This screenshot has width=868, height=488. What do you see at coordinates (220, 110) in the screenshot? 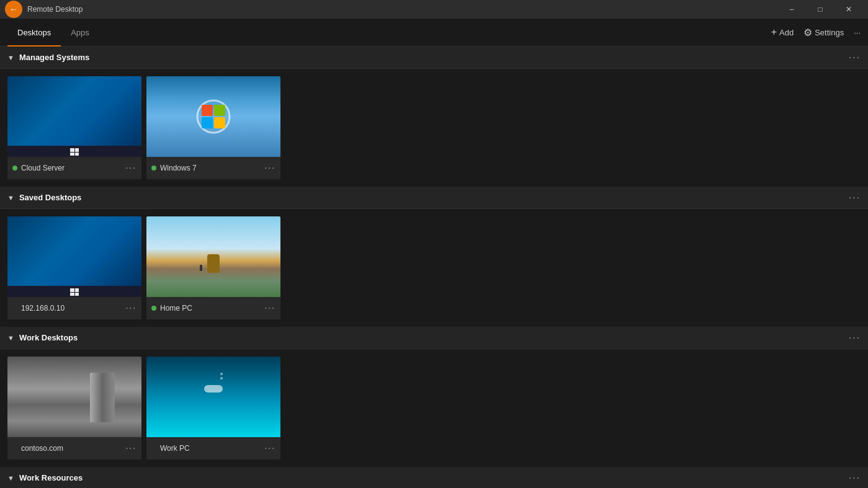
I see `win7-quad-green` at bounding box center [220, 110].